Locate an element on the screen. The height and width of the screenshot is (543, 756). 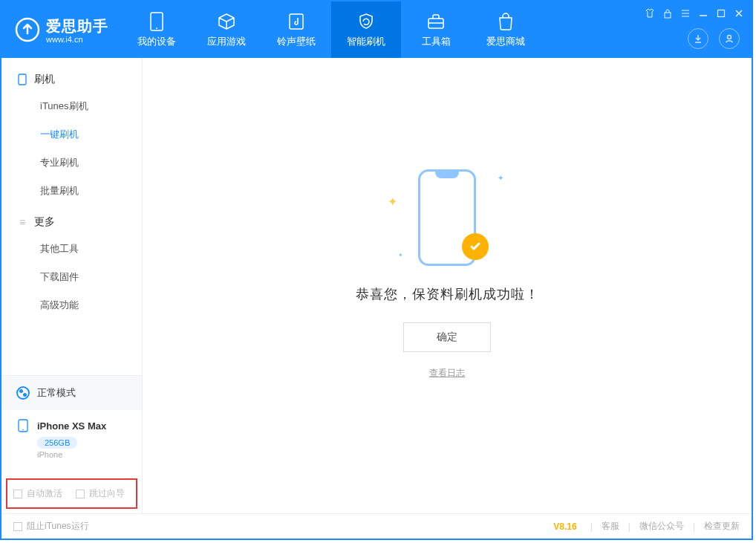
device-icon is located at coordinates (157, 22).